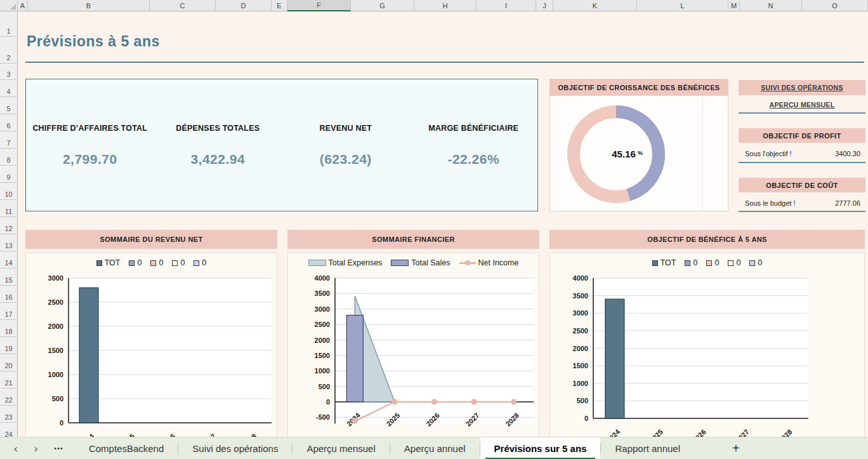 The height and width of the screenshot is (459, 868). I want to click on column-header-J: J, so click(544, 6).